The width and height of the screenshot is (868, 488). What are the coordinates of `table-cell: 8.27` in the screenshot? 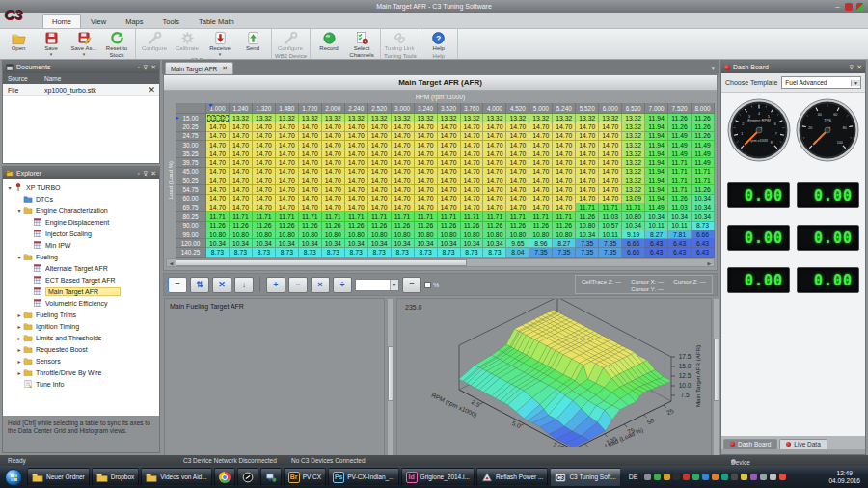 It's located at (564, 243).